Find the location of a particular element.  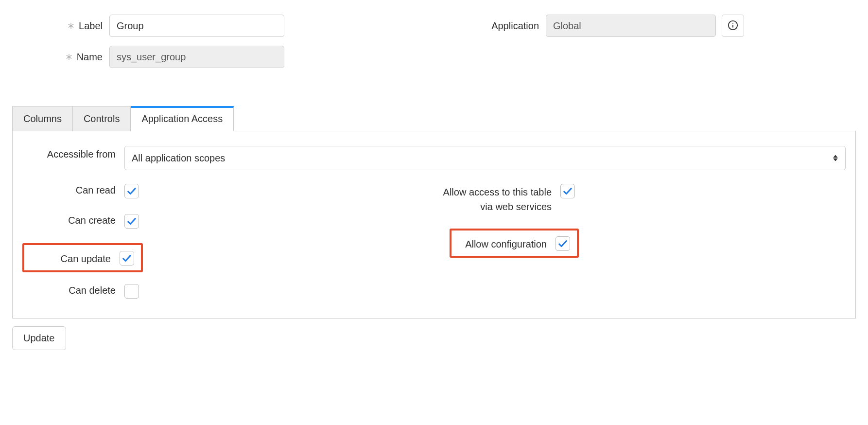

tab-columns: Columns is located at coordinates (43, 119).